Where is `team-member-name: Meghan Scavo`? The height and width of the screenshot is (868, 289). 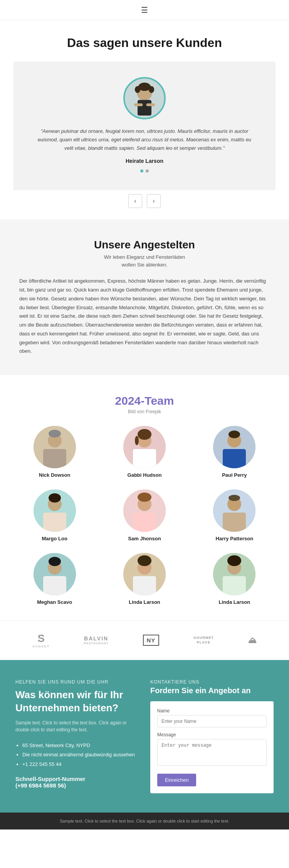 team-member-name: Meghan Scavo is located at coordinates (55, 602).